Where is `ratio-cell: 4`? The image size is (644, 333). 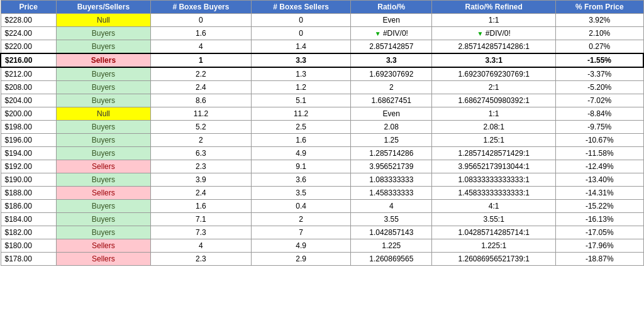
ratio-cell: 4 is located at coordinates (391, 206).